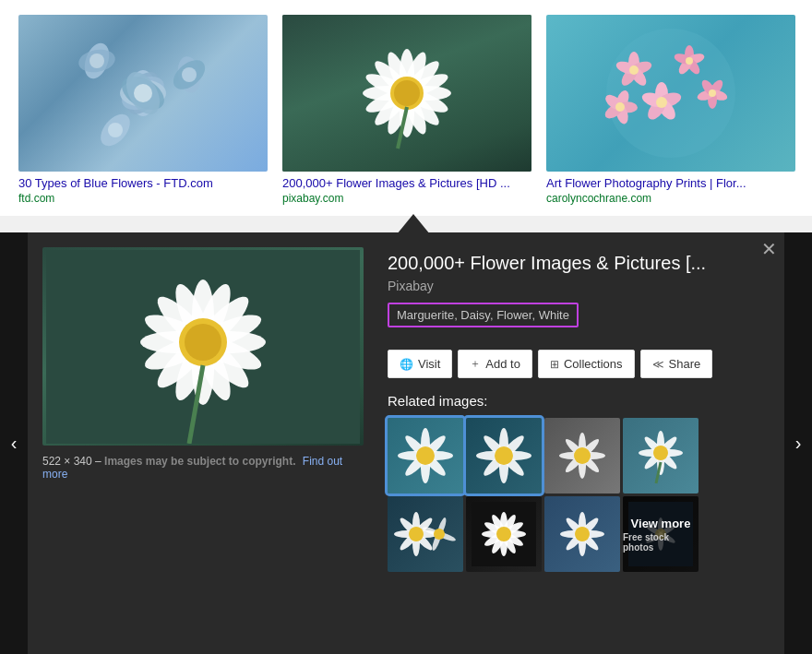 The width and height of the screenshot is (812, 654). What do you see at coordinates (143, 198) in the screenshot?
I see `result-domain-1: ftd.com` at bounding box center [143, 198].